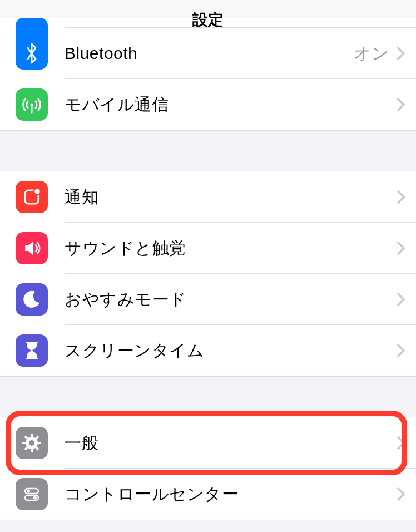 The image size is (416, 532). I want to click on bluetooth-icon, so click(32, 53).